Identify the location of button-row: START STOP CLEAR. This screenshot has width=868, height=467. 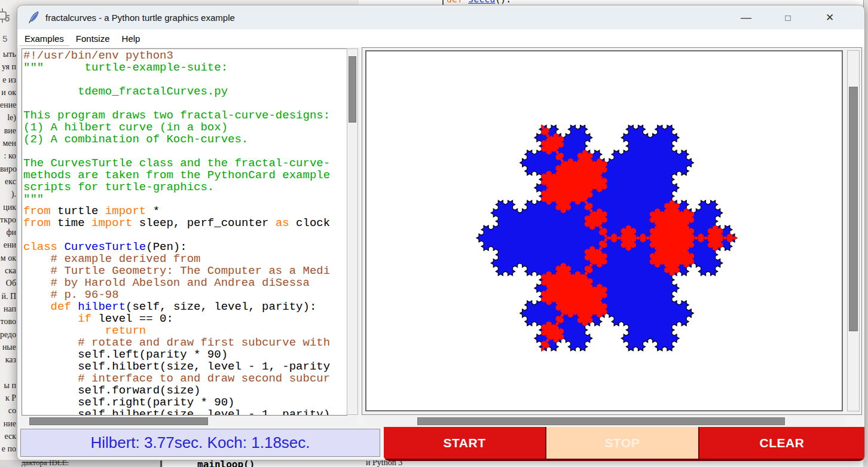
(624, 444).